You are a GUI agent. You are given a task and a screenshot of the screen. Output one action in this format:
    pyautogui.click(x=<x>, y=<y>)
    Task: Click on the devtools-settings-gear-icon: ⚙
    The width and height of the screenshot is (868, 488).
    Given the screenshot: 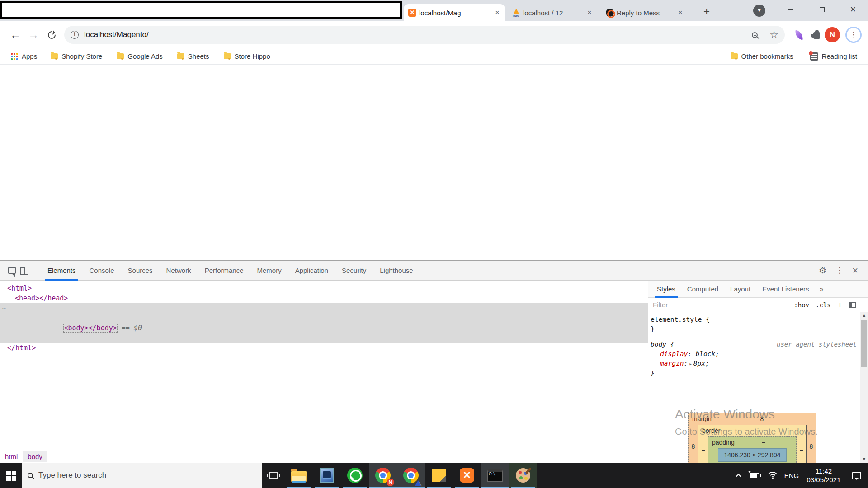 What is the action you would take?
    pyautogui.click(x=823, y=270)
    